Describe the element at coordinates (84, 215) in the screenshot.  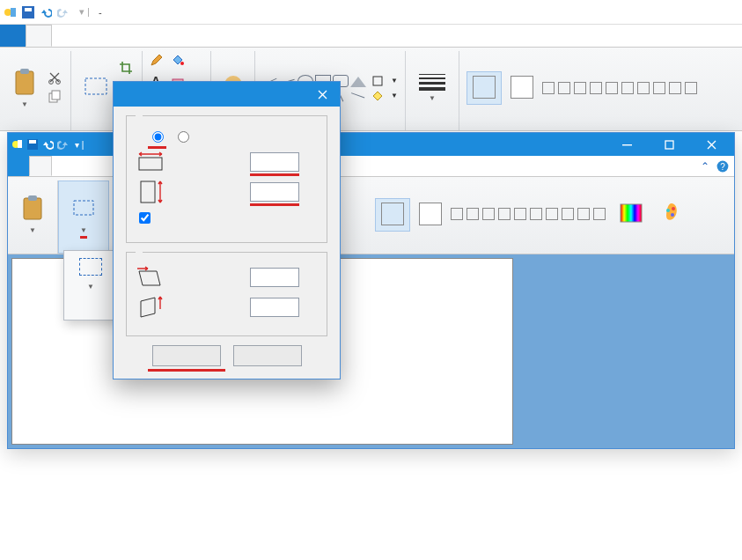
I see `inner-image-button: ▼` at that location.